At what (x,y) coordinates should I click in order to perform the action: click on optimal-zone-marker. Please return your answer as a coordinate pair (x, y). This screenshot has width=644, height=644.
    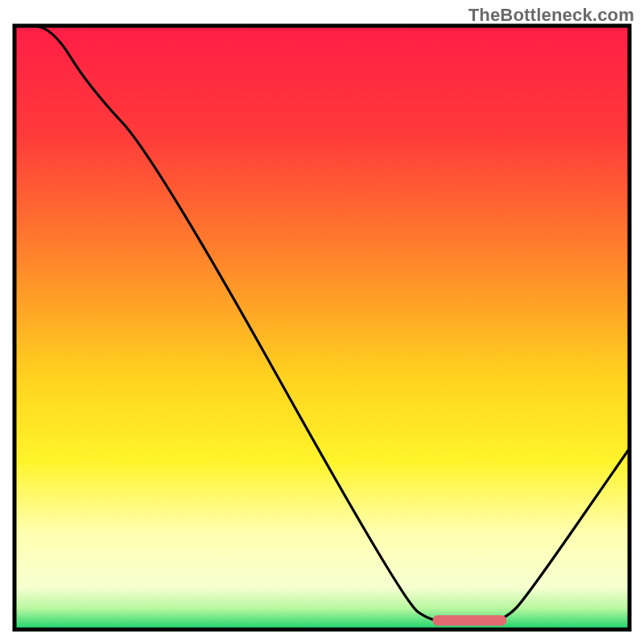
    Looking at the image, I should click on (470, 620).